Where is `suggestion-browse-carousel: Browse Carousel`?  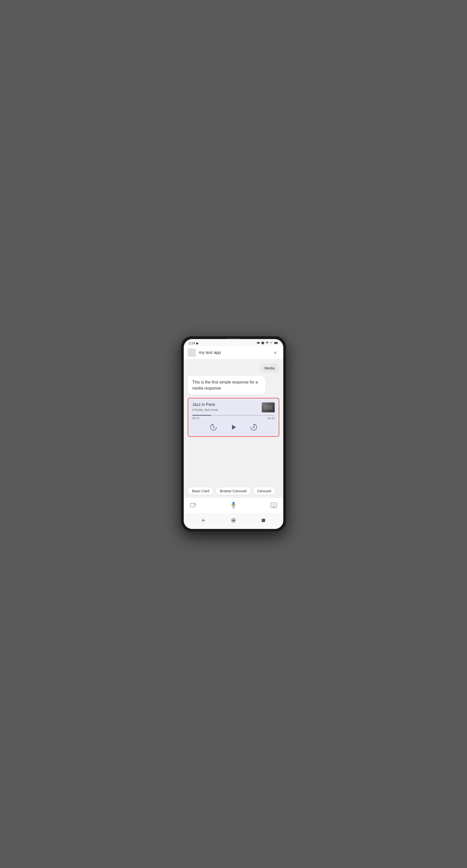 suggestion-browse-carousel: Browse Carousel is located at coordinates (233, 491).